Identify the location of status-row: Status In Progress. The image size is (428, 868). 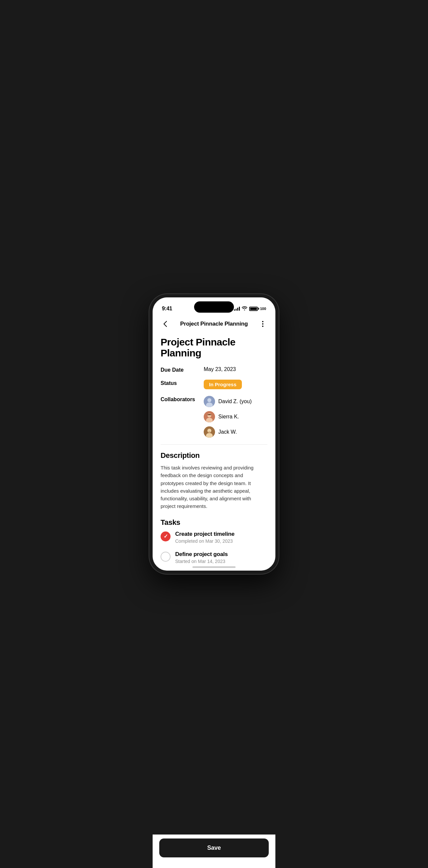
(214, 384).